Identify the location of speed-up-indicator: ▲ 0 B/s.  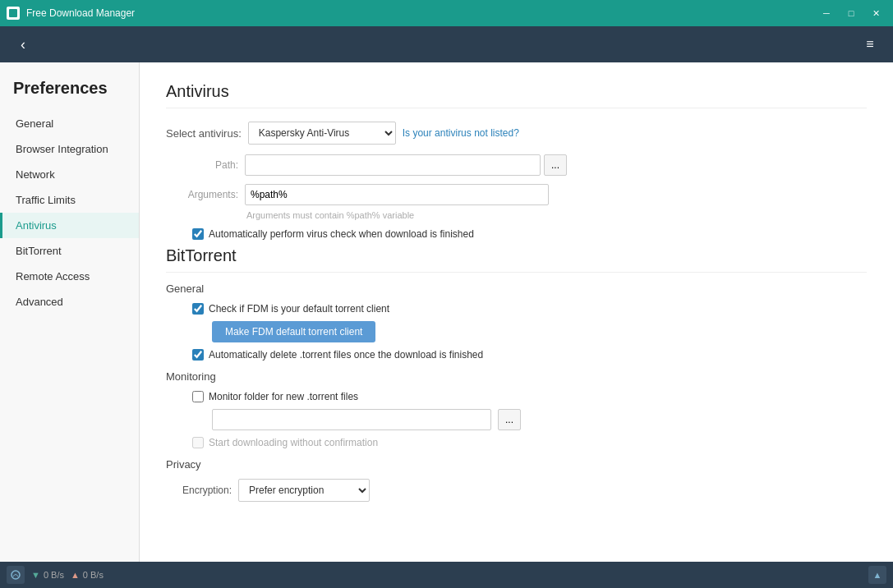
(87, 575).